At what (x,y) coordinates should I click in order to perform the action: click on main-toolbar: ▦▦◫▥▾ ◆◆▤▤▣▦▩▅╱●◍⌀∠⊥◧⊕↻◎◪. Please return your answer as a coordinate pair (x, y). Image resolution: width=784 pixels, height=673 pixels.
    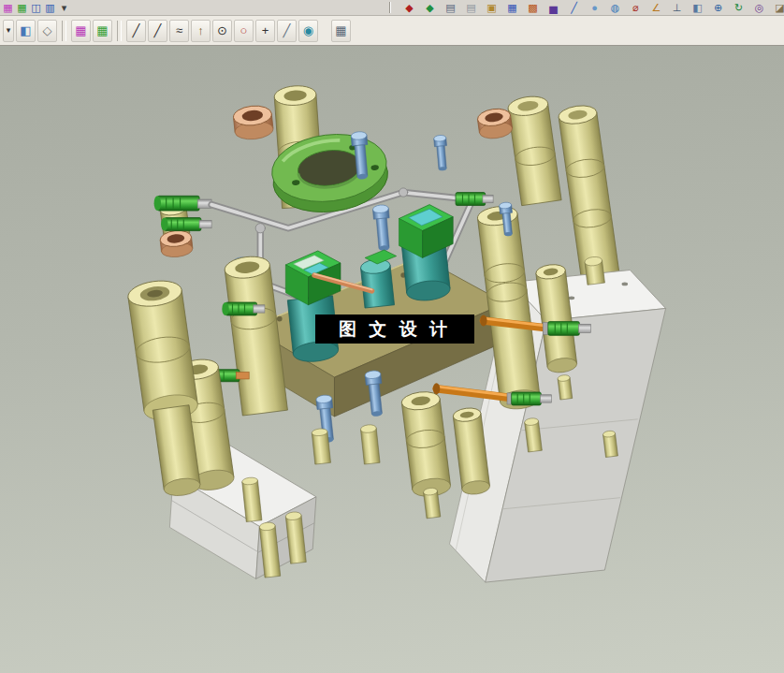
    Looking at the image, I should click on (392, 7).